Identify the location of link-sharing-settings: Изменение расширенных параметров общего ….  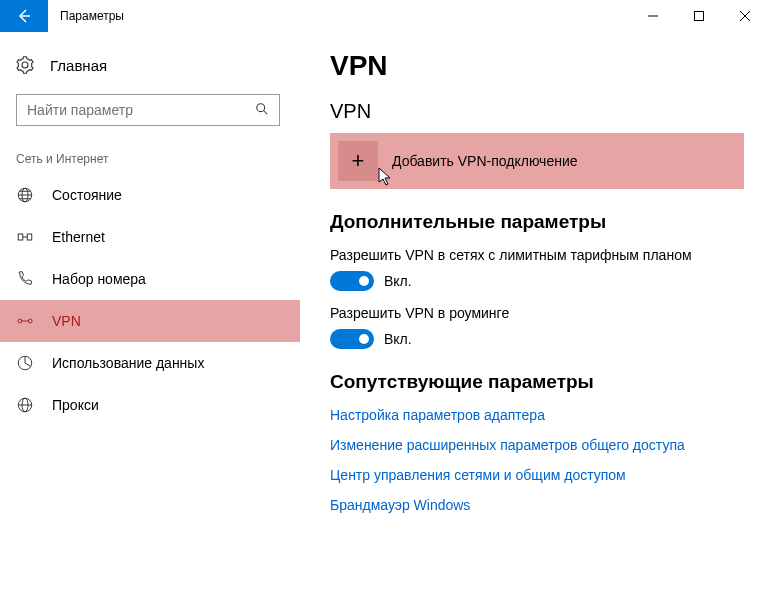
(537, 445).